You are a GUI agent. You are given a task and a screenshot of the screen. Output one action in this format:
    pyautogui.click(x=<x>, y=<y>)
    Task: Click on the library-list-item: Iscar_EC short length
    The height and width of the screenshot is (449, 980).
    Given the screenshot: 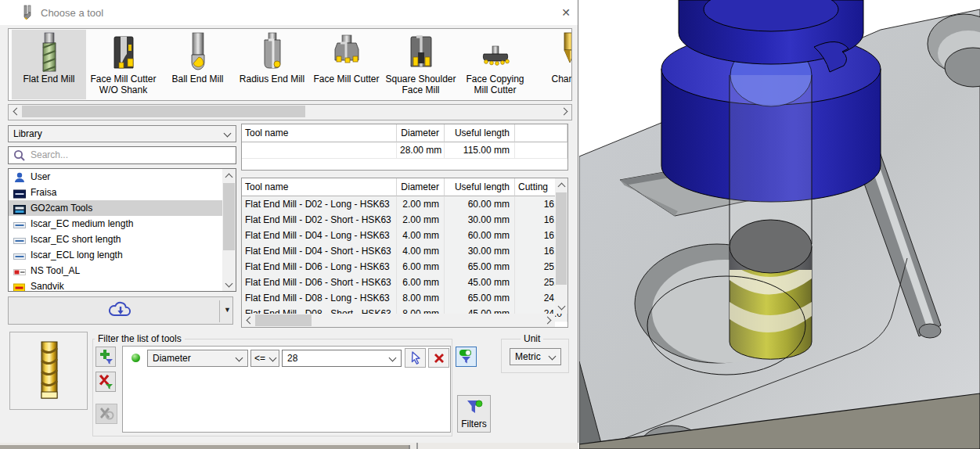 What is the action you would take?
    pyautogui.click(x=116, y=239)
    